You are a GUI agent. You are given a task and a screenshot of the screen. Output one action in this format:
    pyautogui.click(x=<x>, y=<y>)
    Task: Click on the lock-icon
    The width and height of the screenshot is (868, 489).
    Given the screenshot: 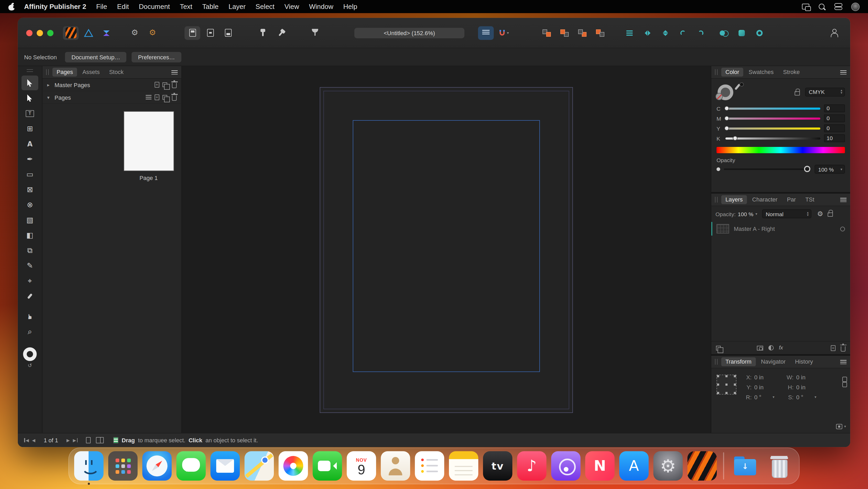 What is the action you would take?
    pyautogui.click(x=797, y=93)
    